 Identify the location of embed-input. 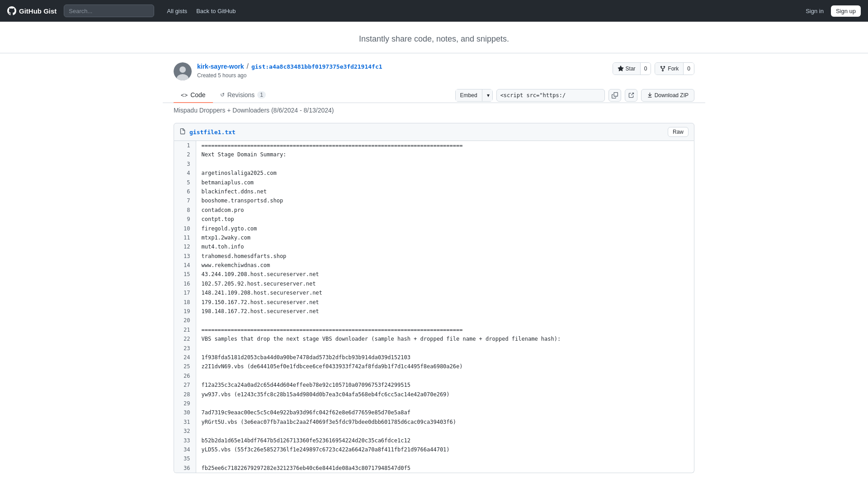
(551, 95).